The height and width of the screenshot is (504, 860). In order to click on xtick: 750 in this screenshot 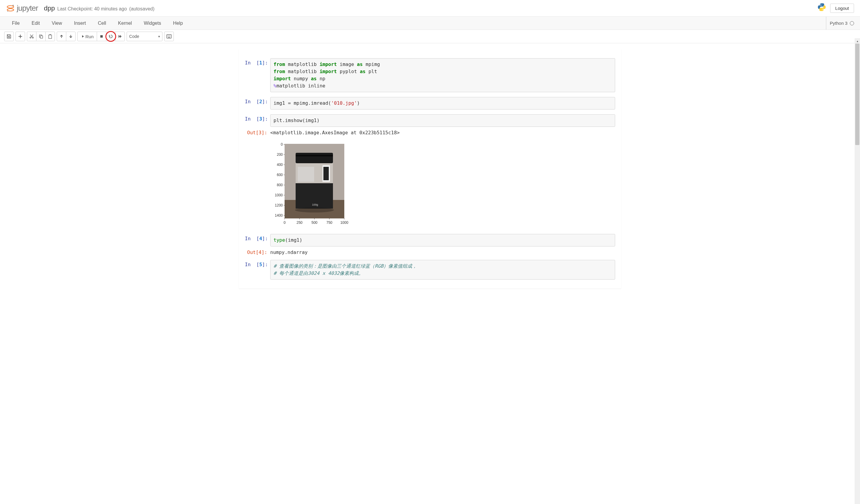, I will do `click(329, 223)`.